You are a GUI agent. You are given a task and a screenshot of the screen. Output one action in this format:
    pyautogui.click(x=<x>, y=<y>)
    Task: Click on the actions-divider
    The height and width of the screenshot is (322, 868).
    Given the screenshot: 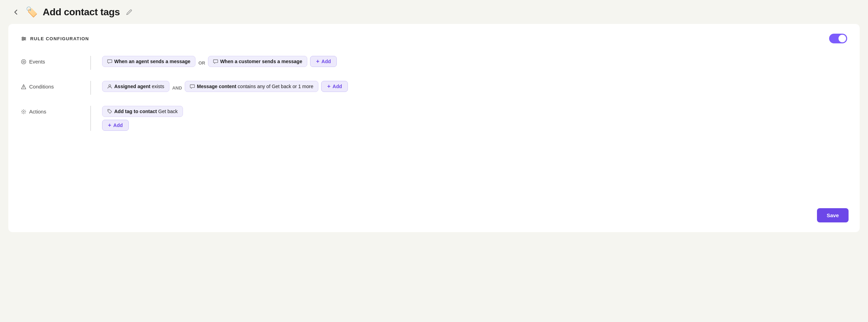 What is the action you would take?
    pyautogui.click(x=91, y=118)
    